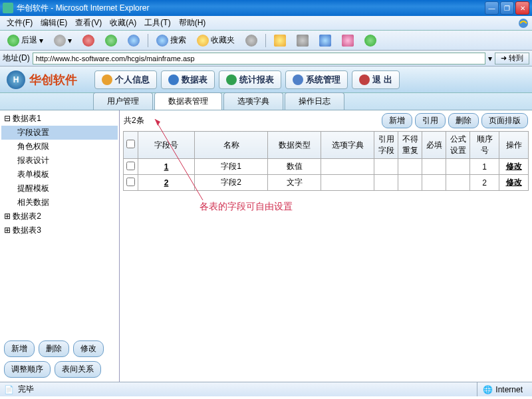 Image resolution: width=532 pixels, height=399 pixels. I want to click on address-label: 地址(D), so click(16, 59).